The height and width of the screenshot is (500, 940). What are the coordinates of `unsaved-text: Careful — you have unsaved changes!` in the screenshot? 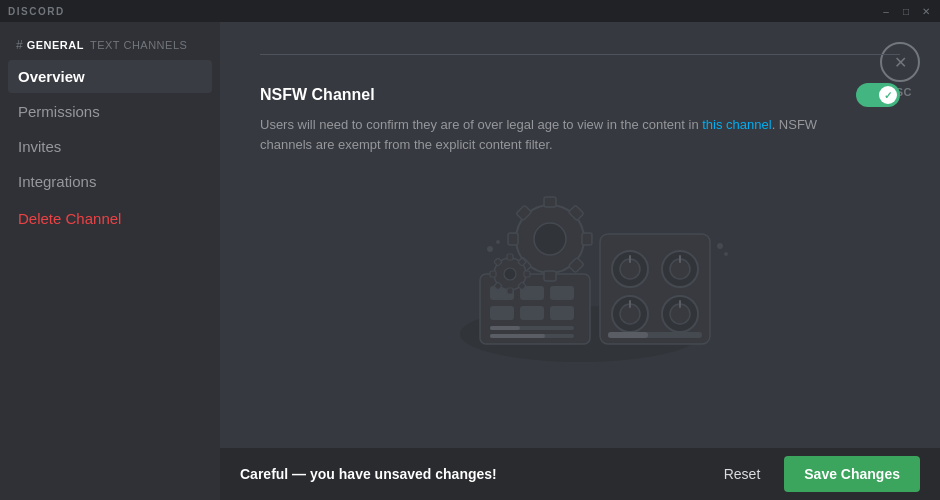 It's located at (368, 474).